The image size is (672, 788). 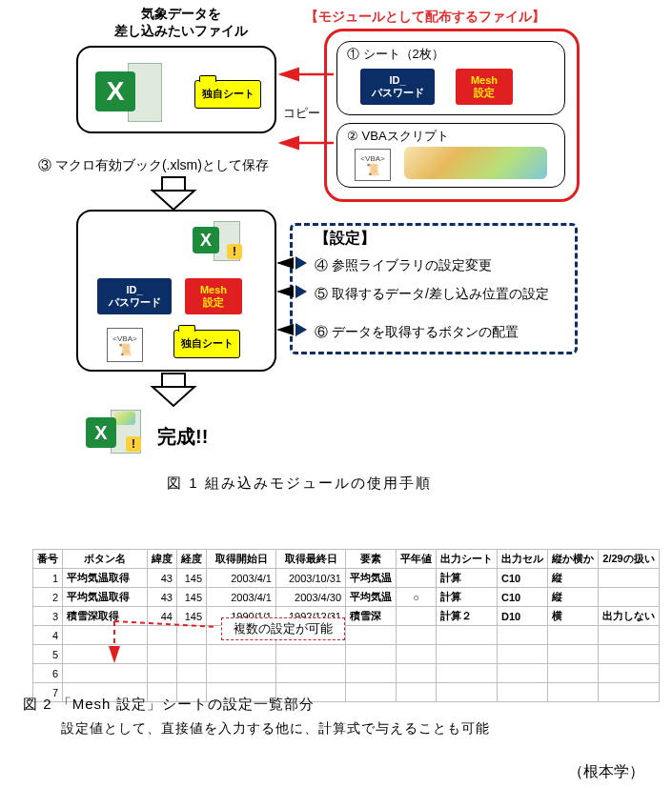 What do you see at coordinates (181, 14) in the screenshot?
I see `title-line-1: 気象データを` at bounding box center [181, 14].